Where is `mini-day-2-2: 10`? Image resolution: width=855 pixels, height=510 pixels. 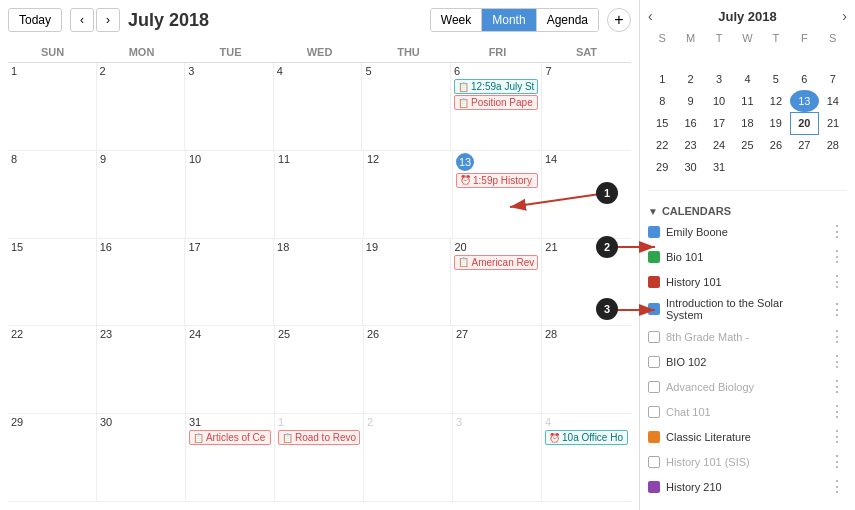 mini-day-2-2: 10 is located at coordinates (719, 101).